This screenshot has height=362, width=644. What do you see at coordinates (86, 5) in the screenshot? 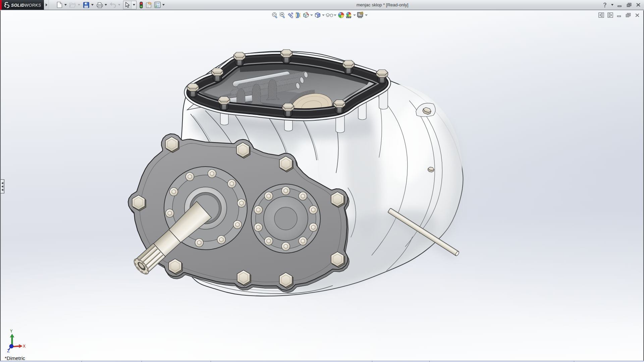
I see `save-button` at bounding box center [86, 5].